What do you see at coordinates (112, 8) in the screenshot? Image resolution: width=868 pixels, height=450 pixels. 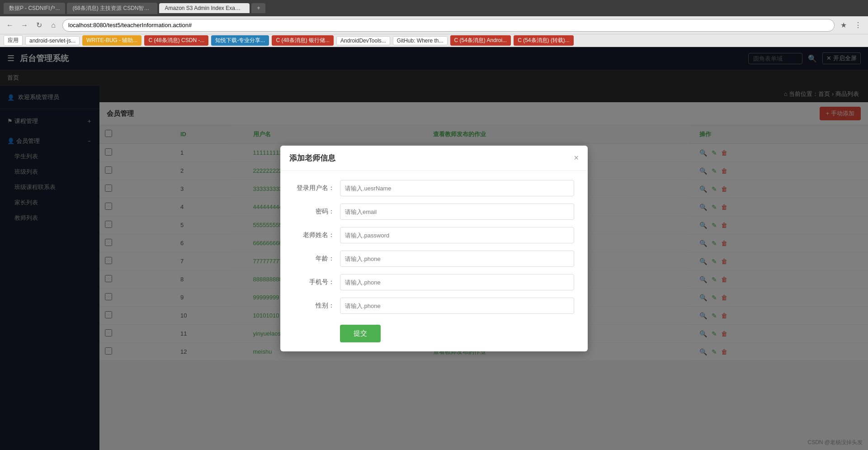 I see `browser-tab-2: (68条消息) 主技资源 CSDN智旨...` at bounding box center [112, 8].